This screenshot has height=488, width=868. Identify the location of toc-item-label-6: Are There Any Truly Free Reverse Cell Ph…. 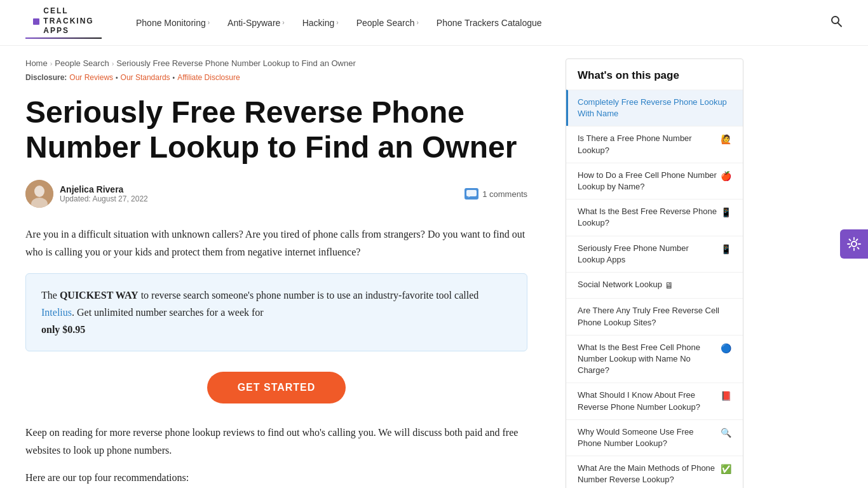
(654, 316).